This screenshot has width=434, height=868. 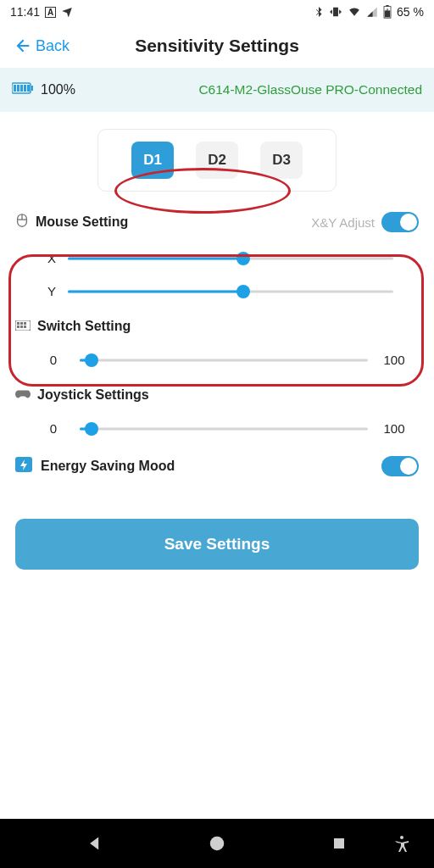 What do you see at coordinates (217, 412) in the screenshot?
I see `joystick-setting-section: Joystick Settings 0 100` at bounding box center [217, 412].